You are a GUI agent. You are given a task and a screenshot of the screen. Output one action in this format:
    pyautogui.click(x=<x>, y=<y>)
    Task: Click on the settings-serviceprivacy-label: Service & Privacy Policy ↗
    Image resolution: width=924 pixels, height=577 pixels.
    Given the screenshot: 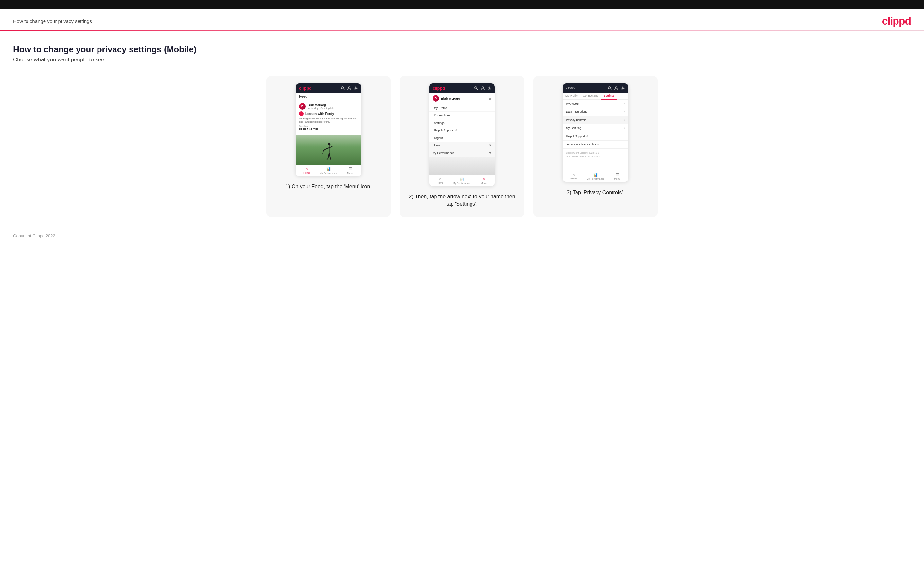 What is the action you would take?
    pyautogui.click(x=583, y=144)
    